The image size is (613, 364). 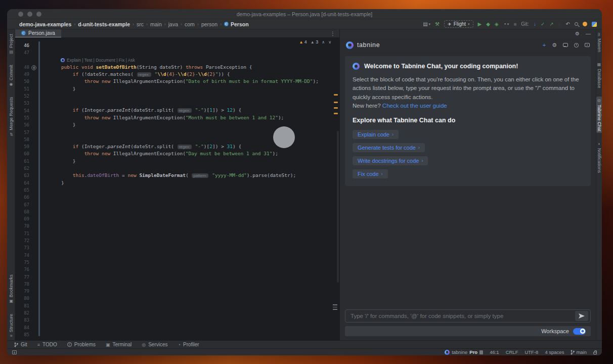 I want to click on right-stripe-item-notifications: ◖Notifications, so click(x=599, y=157).